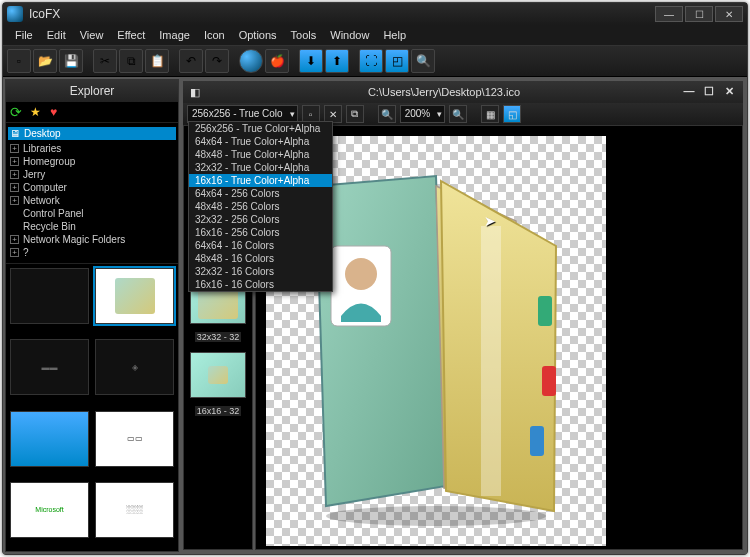 This screenshot has width=750, height=557. Describe the element at coordinates (260, 272) in the screenshot. I see `size-option: 32x32 - 16 Colors` at that location.